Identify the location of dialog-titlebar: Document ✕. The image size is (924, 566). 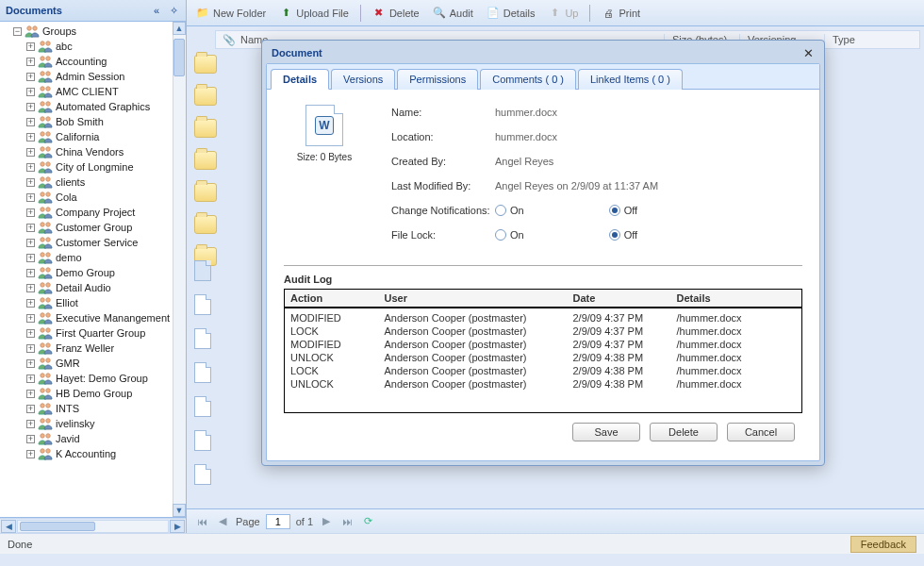
(543, 54).